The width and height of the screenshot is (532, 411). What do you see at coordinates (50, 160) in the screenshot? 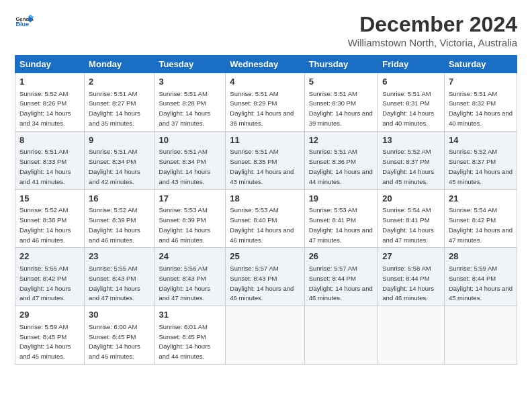
I see `calendar-cell: 8Sunrise: 5:51 AMSunset: 8:33 PMDaylight…` at bounding box center [50, 160].